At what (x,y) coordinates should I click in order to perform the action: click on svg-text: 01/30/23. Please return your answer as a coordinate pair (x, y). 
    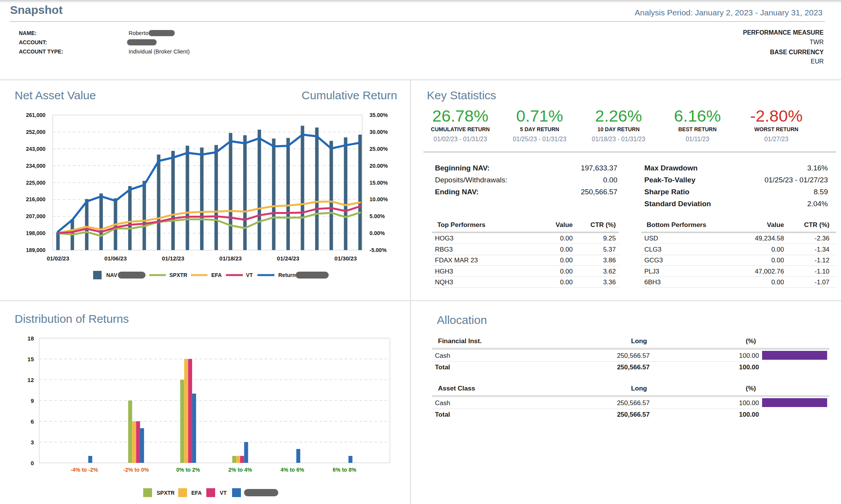
    Looking at the image, I should click on (346, 259).